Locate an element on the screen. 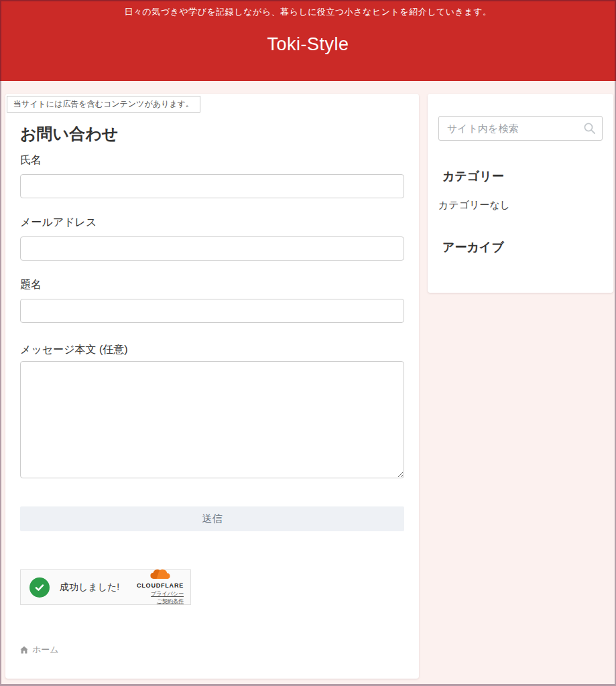 The width and height of the screenshot is (616, 686). cloudflare-turnstile-widget: 成功しました! CLOUDFLARE プライバシー ご契約条件 is located at coordinates (106, 587).